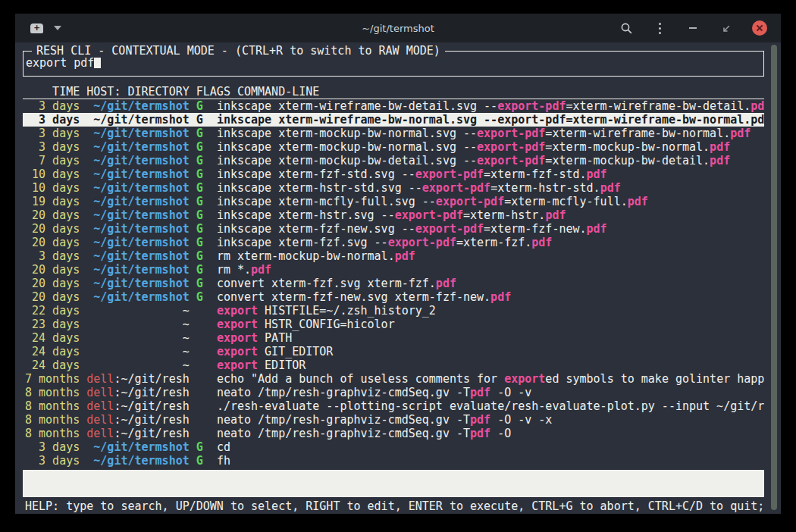  What do you see at coordinates (393, 352) in the screenshot?
I see `history-row: 24 days ~ export GIT_EDITOR` at bounding box center [393, 352].